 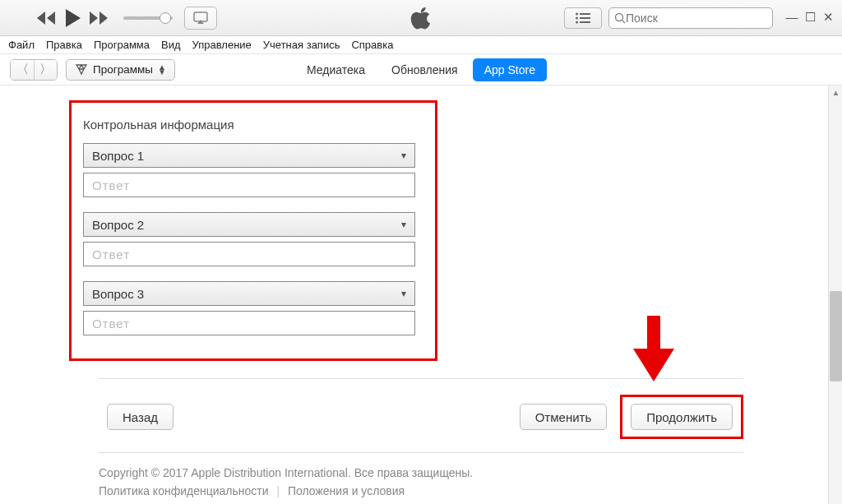 What do you see at coordinates (253, 125) in the screenshot?
I see `section-title: Контрольная информация` at bounding box center [253, 125].